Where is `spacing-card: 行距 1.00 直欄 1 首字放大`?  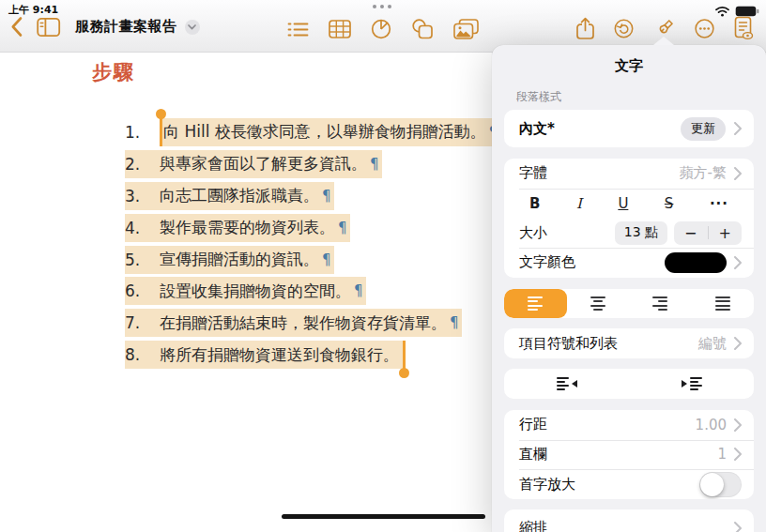
spacing-card: 行距 1.00 直欄 1 首字放大 is located at coordinates (629, 454).